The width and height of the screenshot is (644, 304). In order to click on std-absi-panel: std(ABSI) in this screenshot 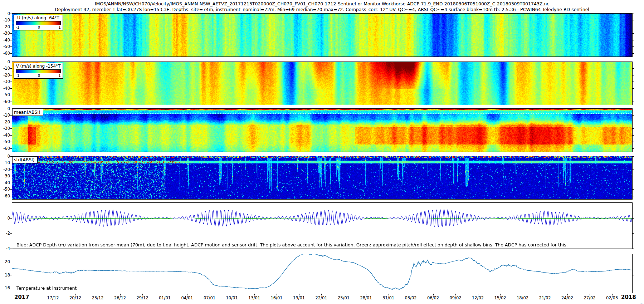, I will do `click(322, 178)`.